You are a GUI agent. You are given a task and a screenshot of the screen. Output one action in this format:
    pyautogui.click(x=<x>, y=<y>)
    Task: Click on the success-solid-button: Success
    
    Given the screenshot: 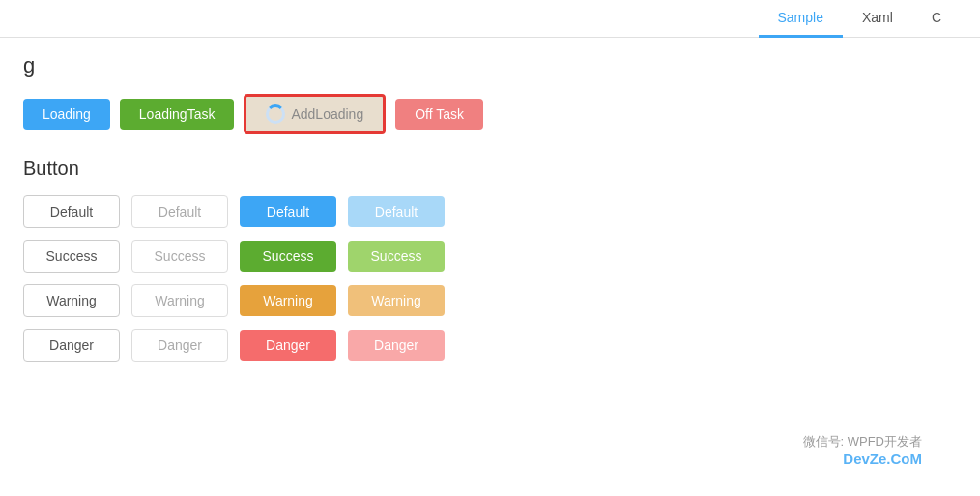 What is the action you would take?
    pyautogui.click(x=288, y=256)
    